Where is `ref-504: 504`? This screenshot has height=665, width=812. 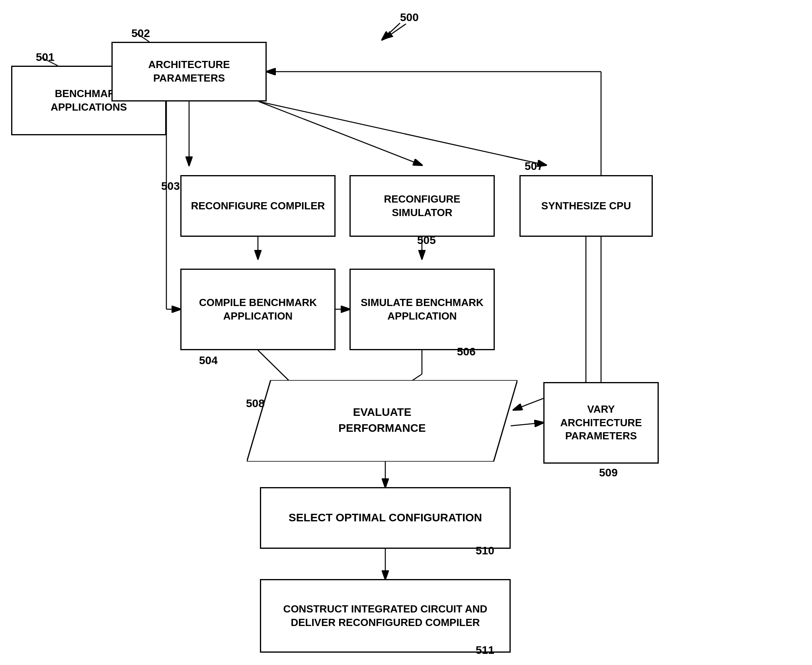 ref-504: 504 is located at coordinates (209, 361).